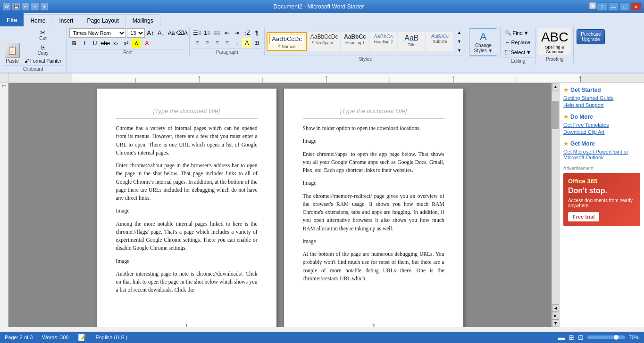 The image size is (644, 343). I want to click on numbering-btn: 1≡, so click(207, 33).